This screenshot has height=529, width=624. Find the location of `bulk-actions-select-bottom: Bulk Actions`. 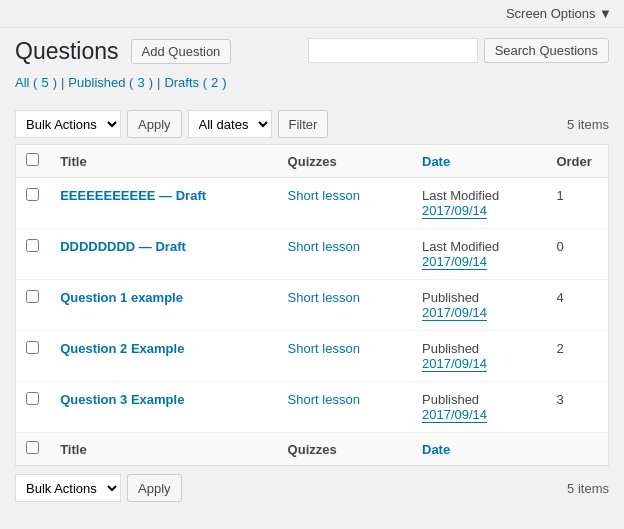

bulk-actions-select-bottom: Bulk Actions is located at coordinates (68, 488).